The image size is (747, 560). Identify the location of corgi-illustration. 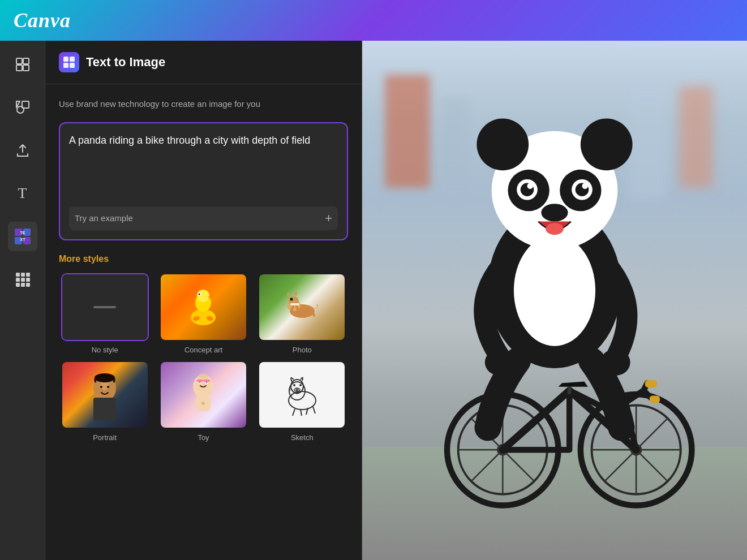
(302, 307).